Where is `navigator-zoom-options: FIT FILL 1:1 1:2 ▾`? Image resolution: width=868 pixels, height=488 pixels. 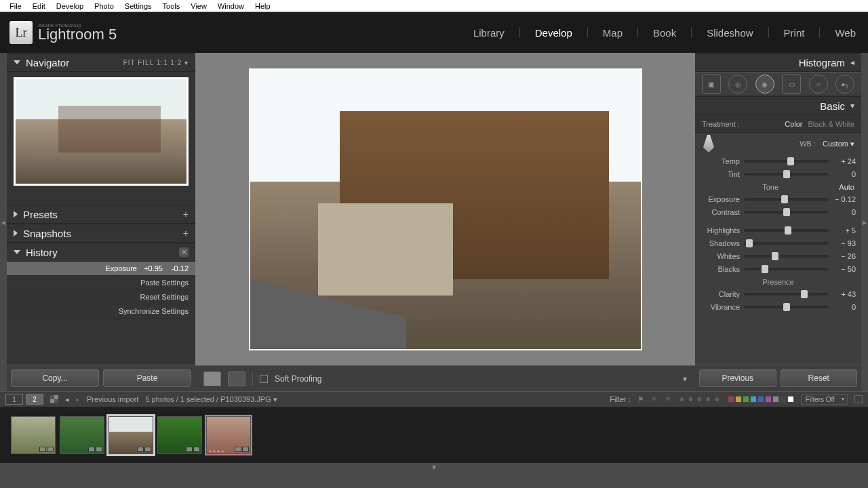
navigator-zoom-options: FIT FILL 1:1 1:2 ▾ is located at coordinates (156, 62).